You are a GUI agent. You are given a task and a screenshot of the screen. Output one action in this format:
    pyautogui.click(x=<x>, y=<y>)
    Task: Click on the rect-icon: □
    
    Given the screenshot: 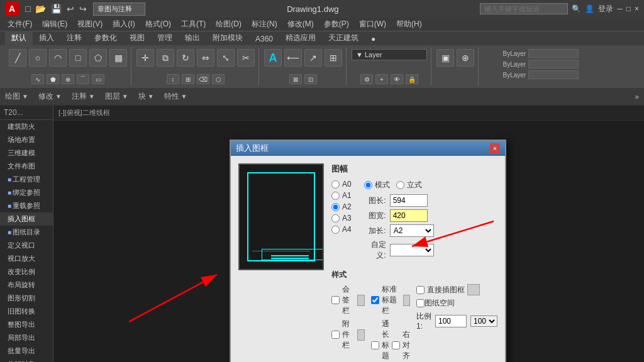 What is the action you would take?
    pyautogui.click(x=78, y=58)
    